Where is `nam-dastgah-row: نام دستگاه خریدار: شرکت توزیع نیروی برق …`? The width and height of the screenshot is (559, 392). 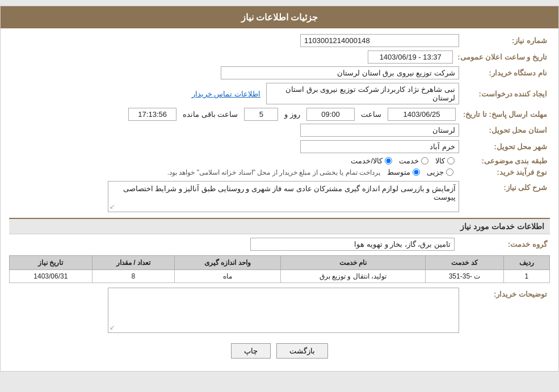
nam-dastgah-row: نام دستگاه خریدار: شرکت توزیع نیروی برق … is located at coordinates (279, 73).